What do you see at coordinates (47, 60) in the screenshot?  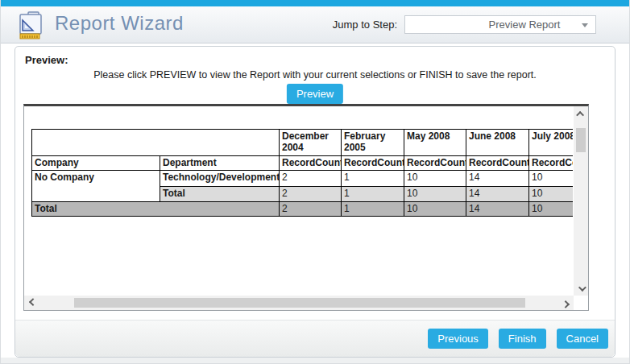 I see `preview-section-label: Preview:` at bounding box center [47, 60].